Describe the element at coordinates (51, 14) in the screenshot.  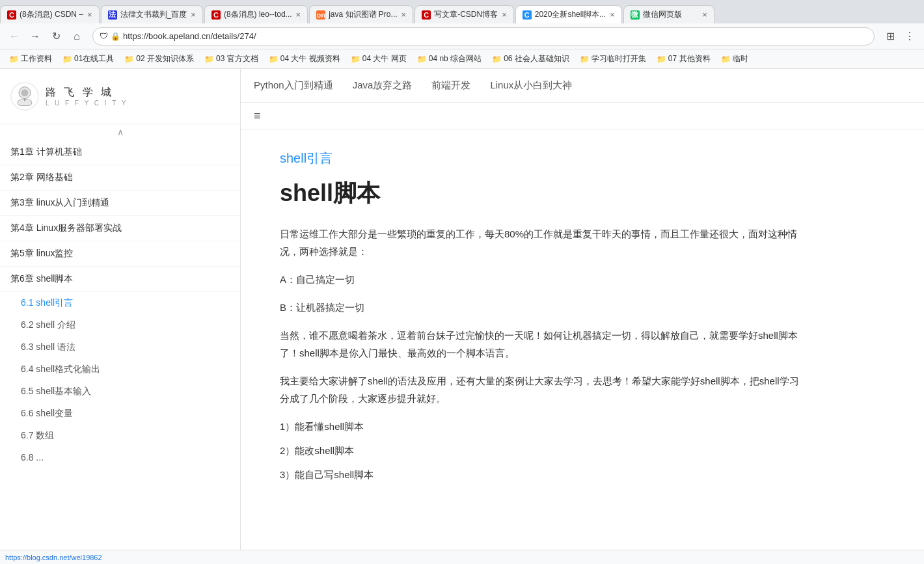
I see `tab-text: (8条消息) CSDN –` at that location.